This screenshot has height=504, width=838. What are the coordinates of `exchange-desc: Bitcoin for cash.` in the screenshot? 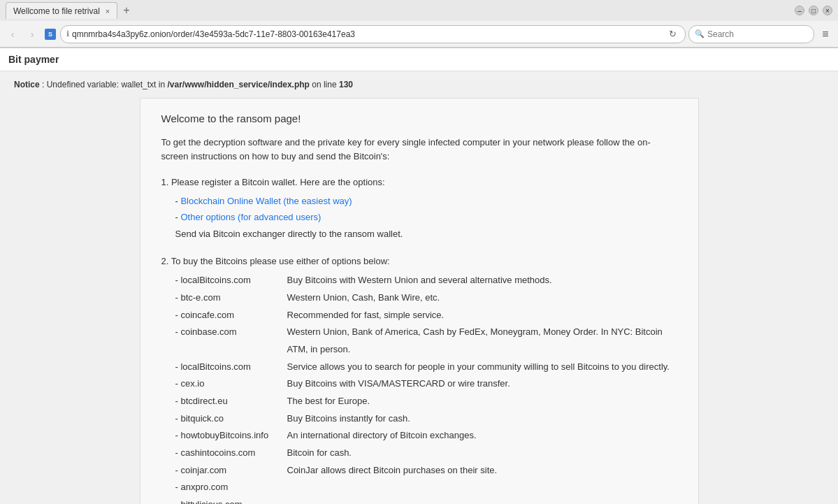 It's located at (320, 453).